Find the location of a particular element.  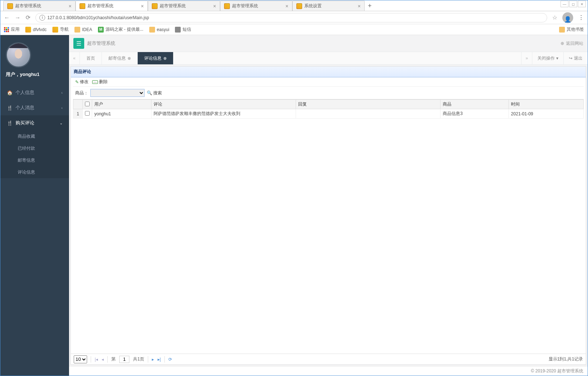

bookmark-icon: M is located at coordinates (101, 30).